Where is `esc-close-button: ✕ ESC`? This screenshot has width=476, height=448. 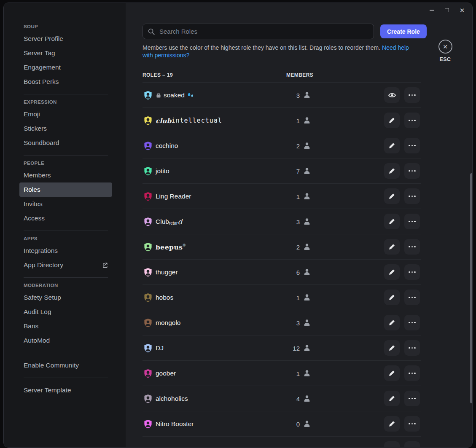
esc-close-button: ✕ ESC is located at coordinates (445, 51).